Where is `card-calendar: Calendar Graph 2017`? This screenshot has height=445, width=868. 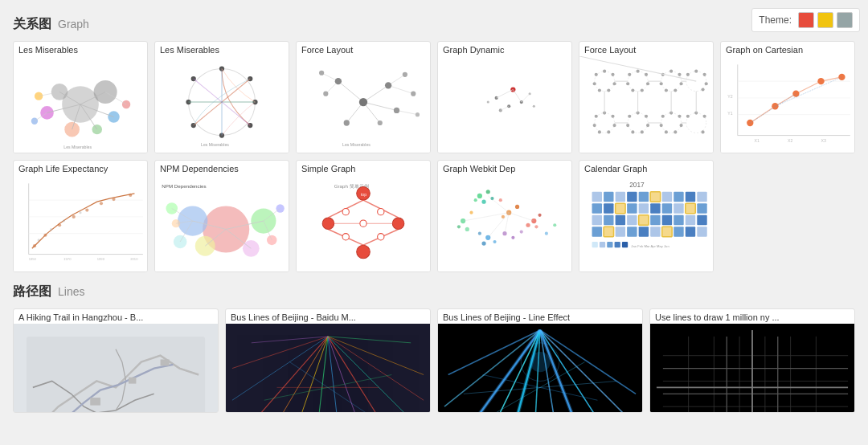
card-calendar: Calendar Graph 2017 is located at coordinates (646, 216).